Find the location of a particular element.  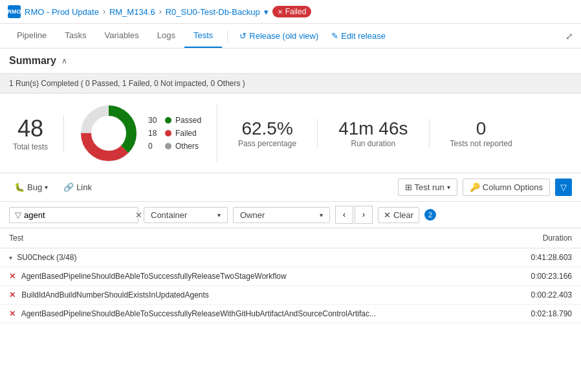

failed-badge: Failed is located at coordinates (292, 12).